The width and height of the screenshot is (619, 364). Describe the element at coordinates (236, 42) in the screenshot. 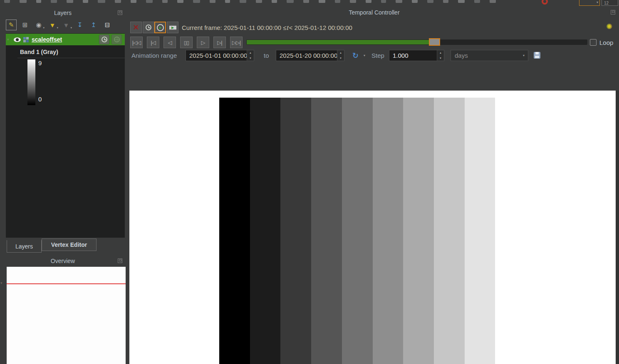

I see `playback-skip-to-end-button: ▷▷|` at that location.